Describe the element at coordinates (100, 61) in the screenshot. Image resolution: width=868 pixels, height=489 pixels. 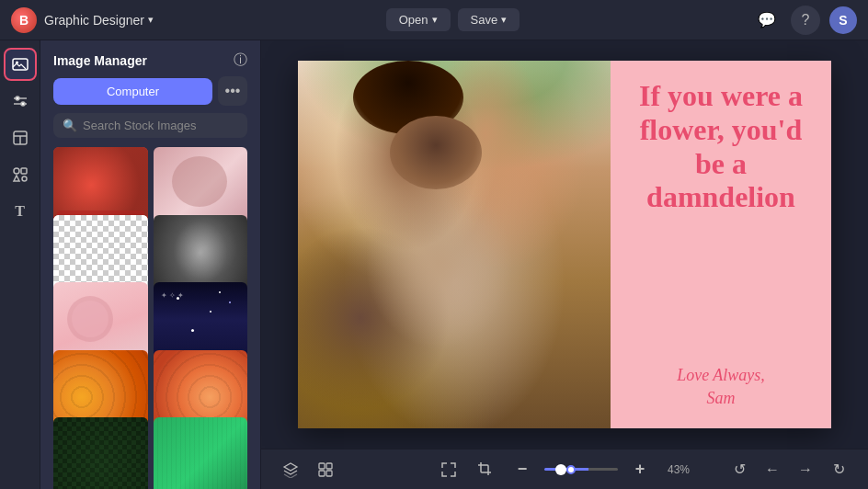
I see `panel-title: Image Manager` at that location.